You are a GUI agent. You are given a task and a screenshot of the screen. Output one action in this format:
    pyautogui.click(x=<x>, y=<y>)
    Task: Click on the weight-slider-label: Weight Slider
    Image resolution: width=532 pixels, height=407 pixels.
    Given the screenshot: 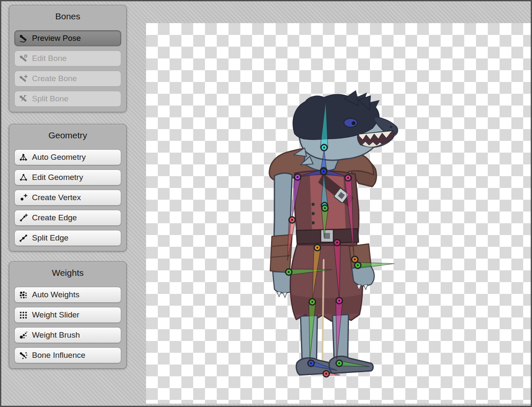 What is the action you would take?
    pyautogui.click(x=56, y=315)
    